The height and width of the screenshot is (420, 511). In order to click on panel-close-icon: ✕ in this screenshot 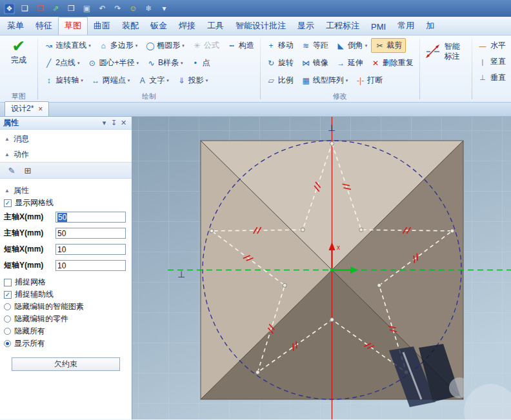, I will do `click(124, 123)`.